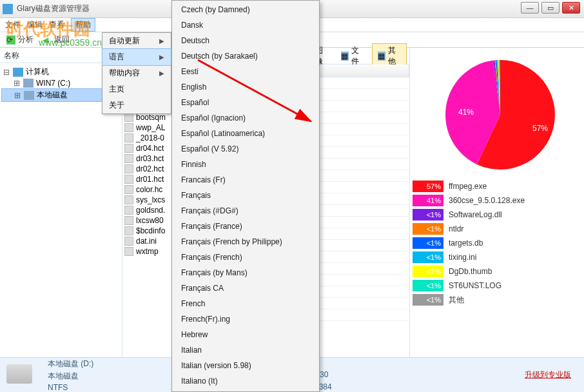  What do you see at coordinates (246, 242) in the screenshot?
I see `language-option: Français (French by Philippe)` at bounding box center [246, 242].